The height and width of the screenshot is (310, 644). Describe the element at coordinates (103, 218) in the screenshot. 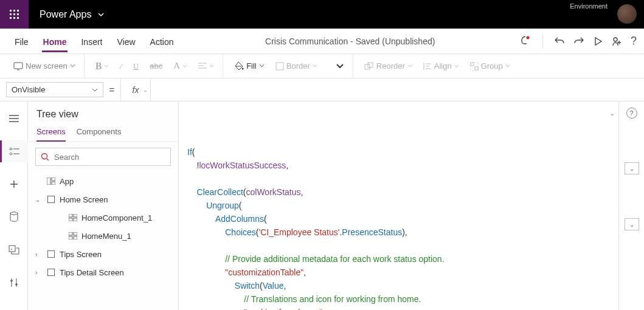

I see `tree-node: HomeComponent_1` at that location.